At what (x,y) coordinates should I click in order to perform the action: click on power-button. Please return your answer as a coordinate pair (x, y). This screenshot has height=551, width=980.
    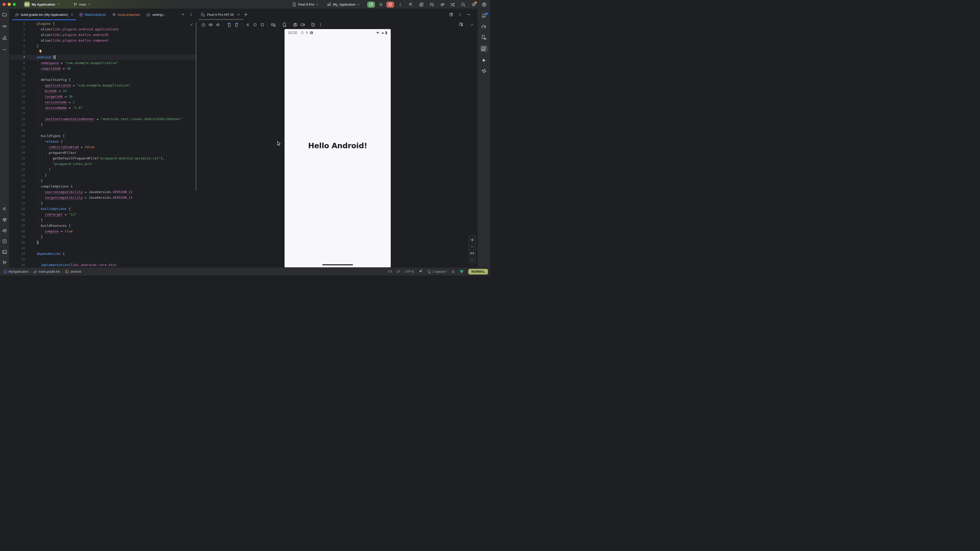
    Looking at the image, I should click on (204, 25).